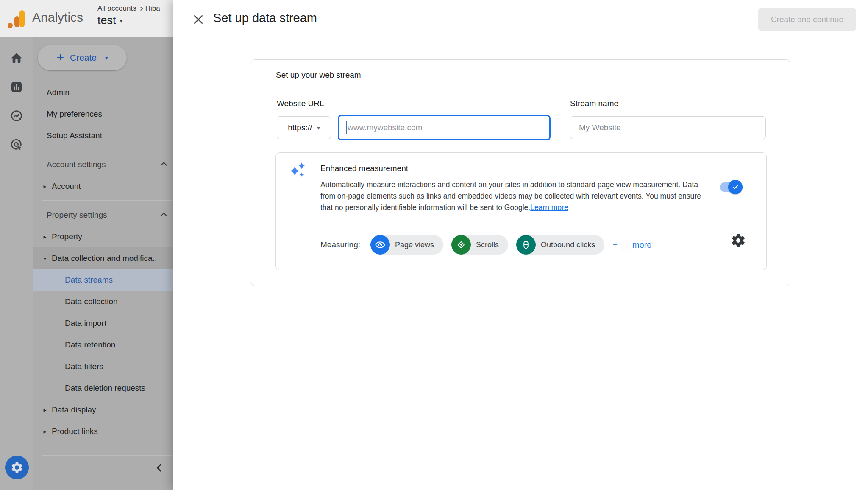 This screenshot has height=490, width=868. I want to click on collapse-arrow-icon: ▾, so click(45, 258).